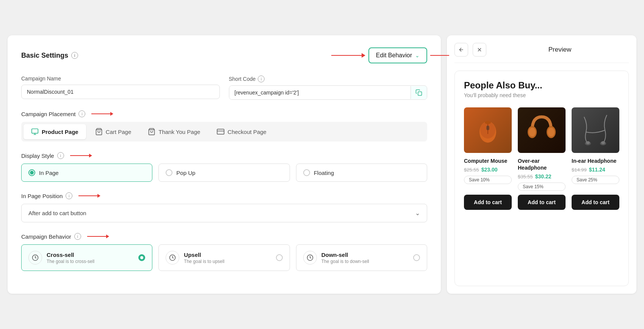  What do you see at coordinates (560, 50) in the screenshot?
I see `preview-title: Preview` at bounding box center [560, 50].